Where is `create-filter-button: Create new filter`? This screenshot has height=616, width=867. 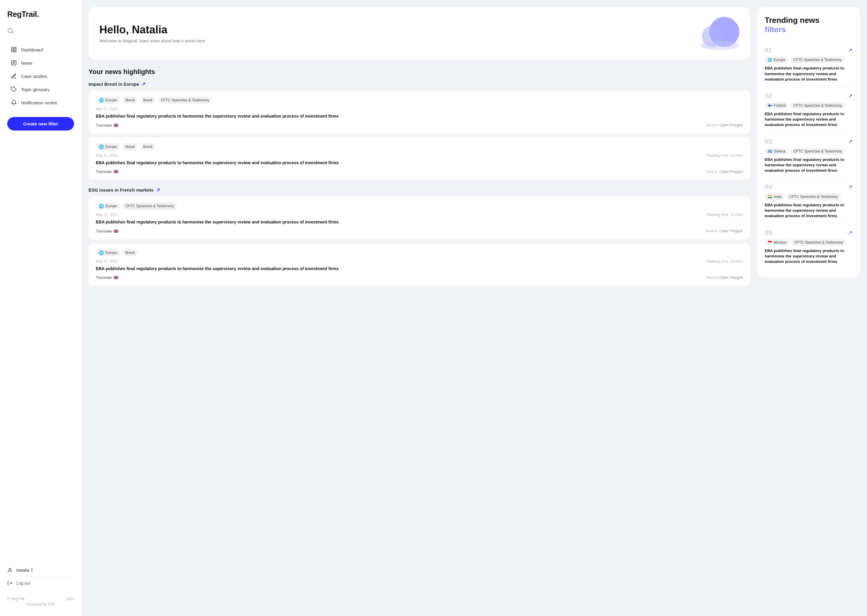
create-filter-button: Create new filter is located at coordinates (41, 124).